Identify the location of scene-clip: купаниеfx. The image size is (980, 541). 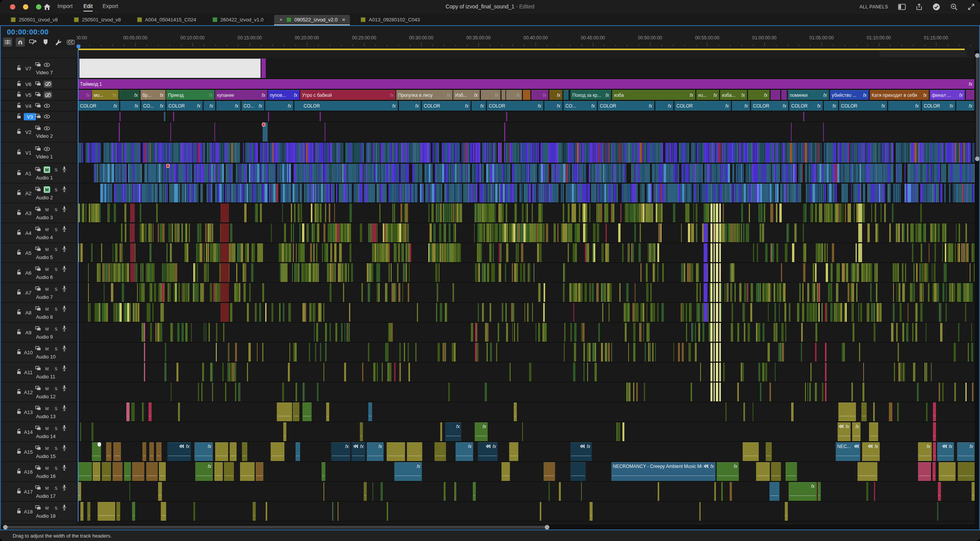
(241, 95).